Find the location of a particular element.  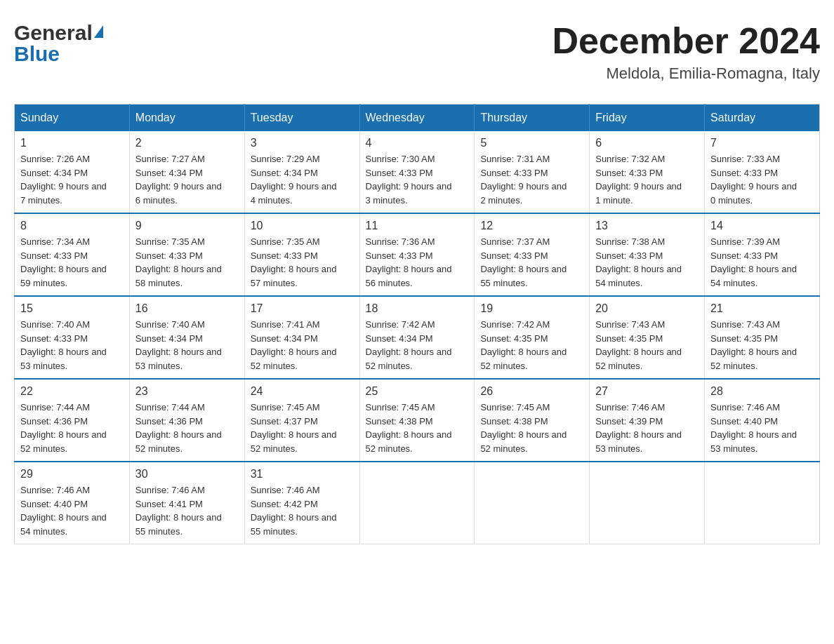

title-area: December 2024 Meldola, Emilia-Romagna, I… is located at coordinates (686, 52).